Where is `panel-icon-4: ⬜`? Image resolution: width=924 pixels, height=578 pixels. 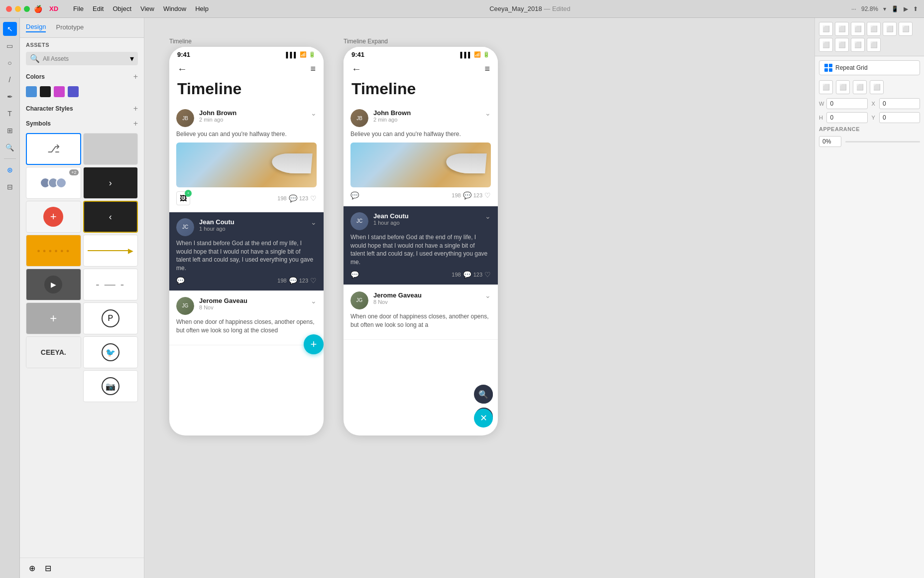 panel-icon-4: ⬜ is located at coordinates (877, 87).